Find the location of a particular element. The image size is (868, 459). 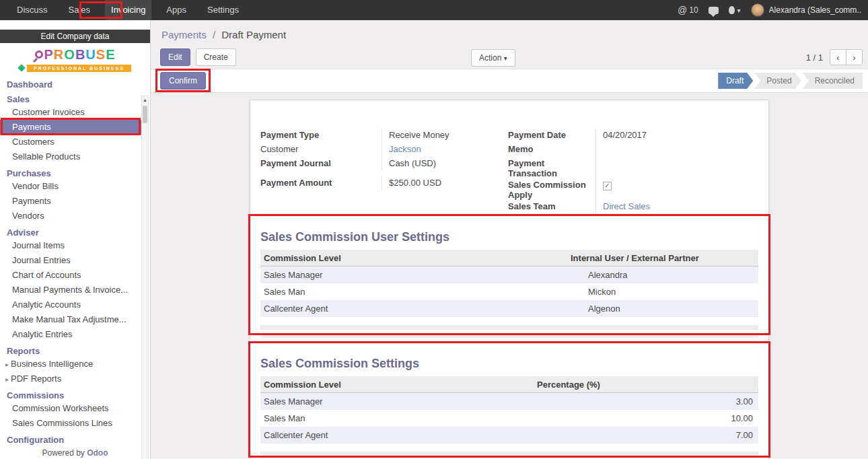

table-row: Callcenter Agent 7.00 is located at coordinates (509, 435).